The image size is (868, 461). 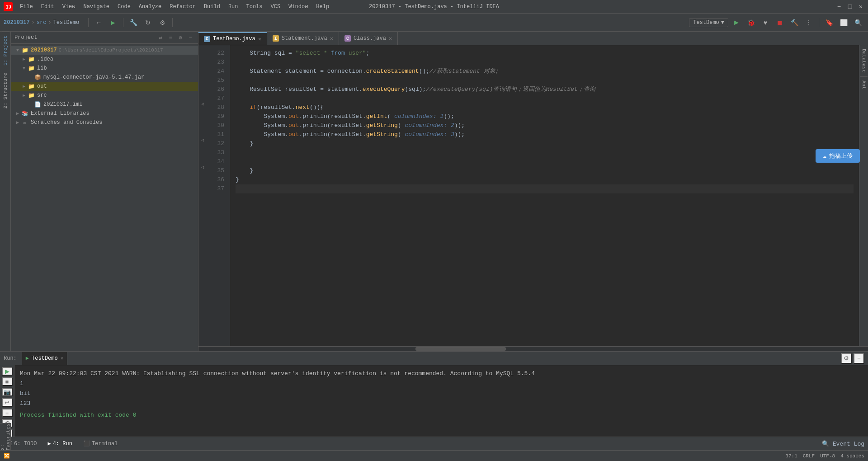 What do you see at coordinates (850, 7) in the screenshot?
I see `window-controls: − □ ✕` at bounding box center [850, 7].